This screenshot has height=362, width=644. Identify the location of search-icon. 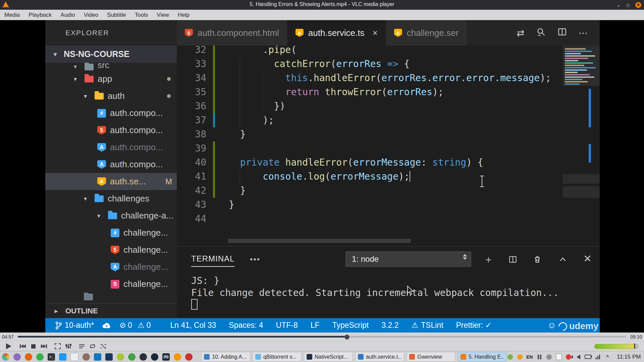
(541, 33).